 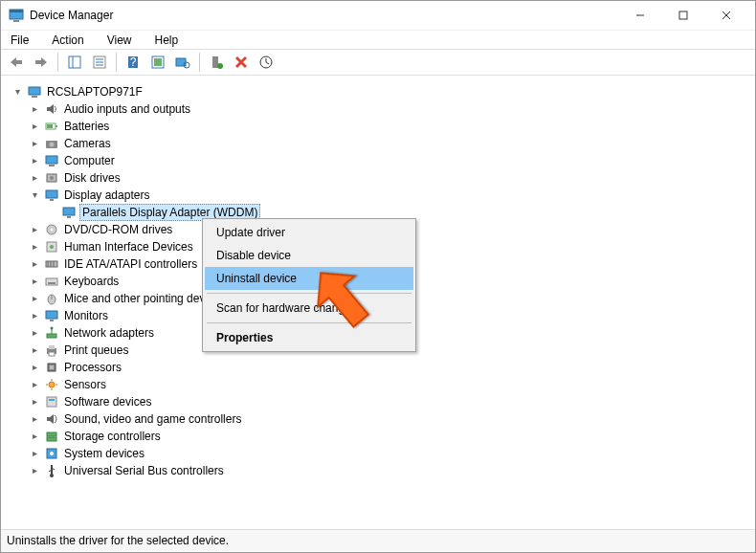 What do you see at coordinates (17, 92) in the screenshot?
I see `collapse-icon: ▾` at bounding box center [17, 92].